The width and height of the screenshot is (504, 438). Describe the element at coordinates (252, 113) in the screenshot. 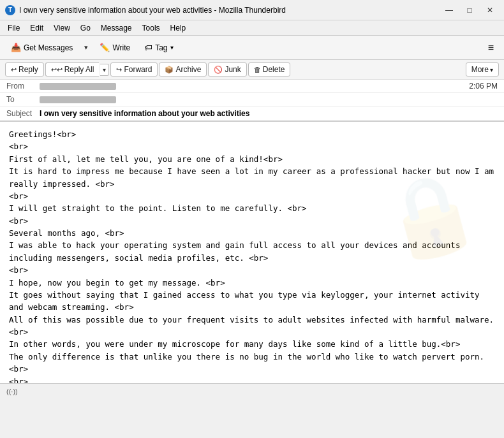

I see `subject-row: Subject I own very sensitive information…` at that location.